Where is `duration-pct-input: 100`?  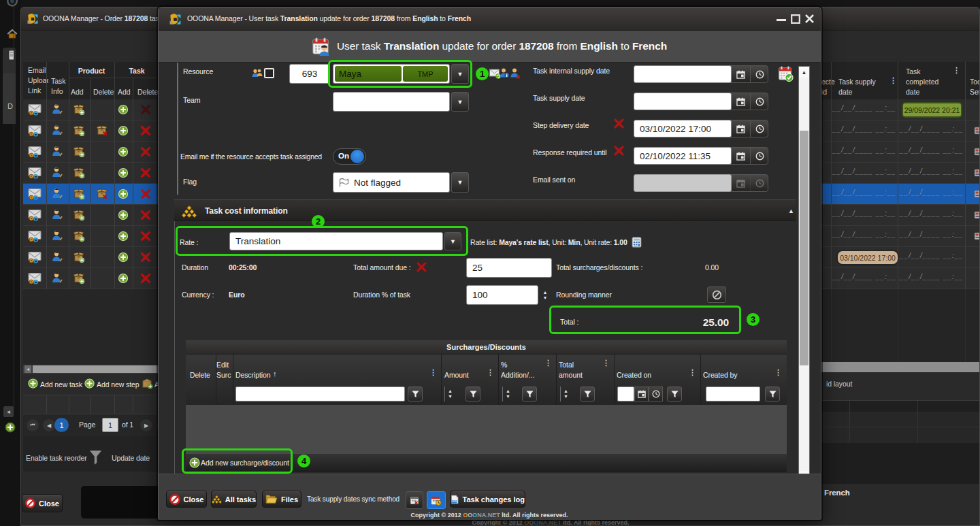
duration-pct-input: 100 is located at coordinates (502, 295).